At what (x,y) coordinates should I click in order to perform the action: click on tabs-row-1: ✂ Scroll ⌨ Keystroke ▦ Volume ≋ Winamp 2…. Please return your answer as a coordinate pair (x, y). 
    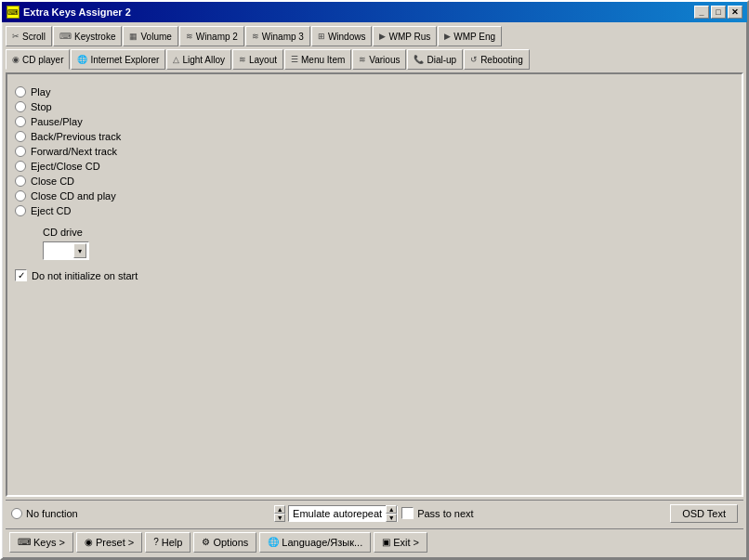
    Looking at the image, I should click on (374, 36).